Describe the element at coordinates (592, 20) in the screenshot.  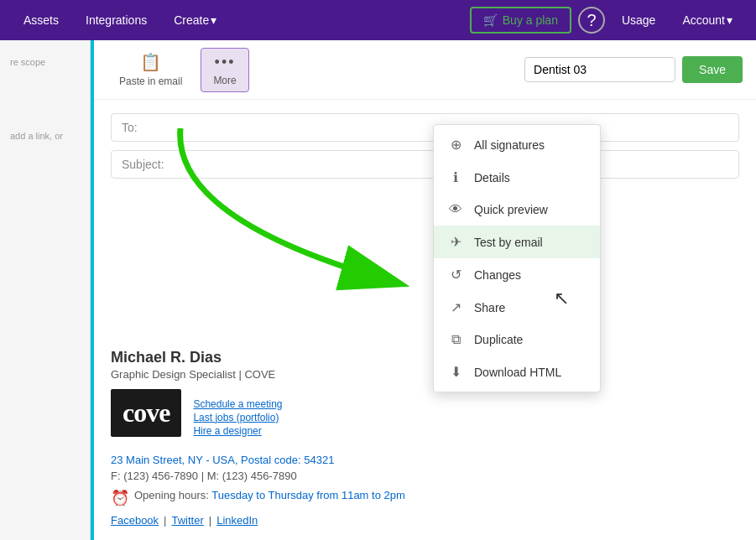
I see `help-icon: ?` at that location.